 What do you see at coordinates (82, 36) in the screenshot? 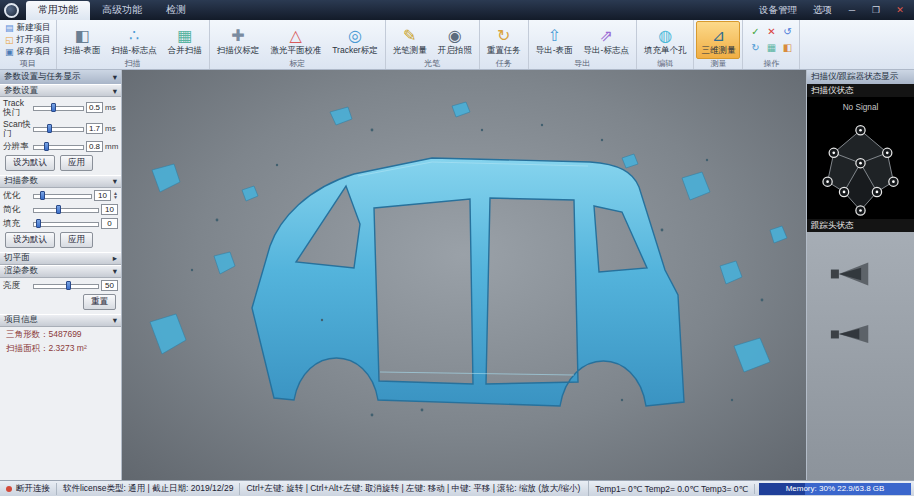
I see `scan-surface-icon: ◧` at bounding box center [82, 36].